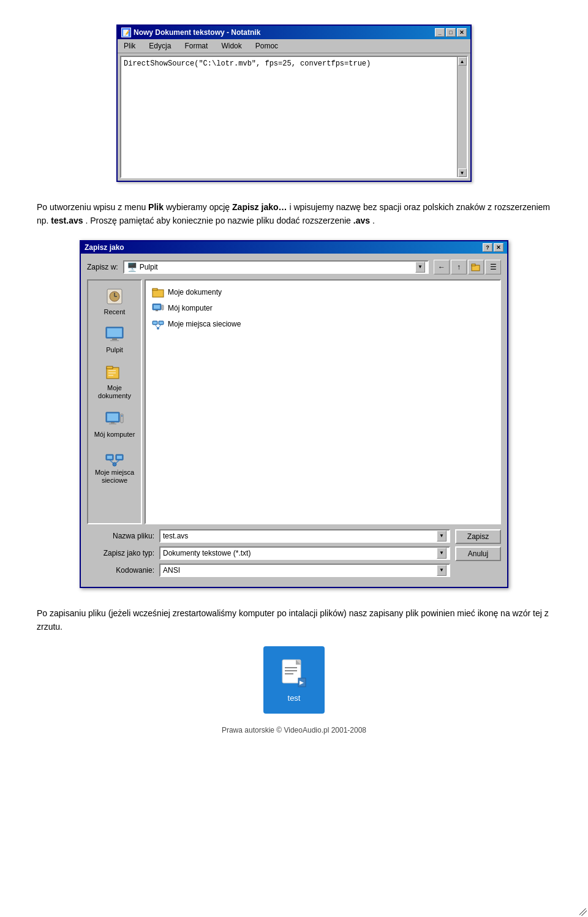 The height and width of the screenshot is (917, 588). Describe the element at coordinates (115, 457) in the screenshot. I see `network-icon` at that location.